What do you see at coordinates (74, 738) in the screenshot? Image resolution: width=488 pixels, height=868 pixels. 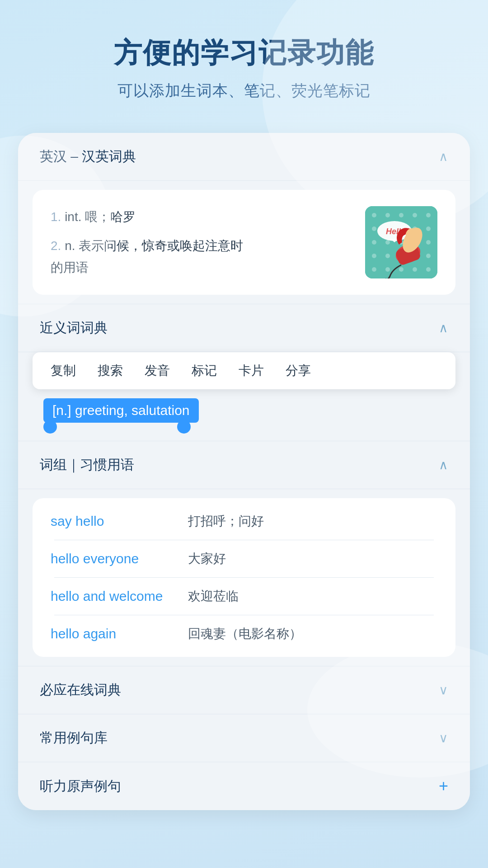 I see `examples-section-title: 常用例句库` at bounding box center [74, 738].